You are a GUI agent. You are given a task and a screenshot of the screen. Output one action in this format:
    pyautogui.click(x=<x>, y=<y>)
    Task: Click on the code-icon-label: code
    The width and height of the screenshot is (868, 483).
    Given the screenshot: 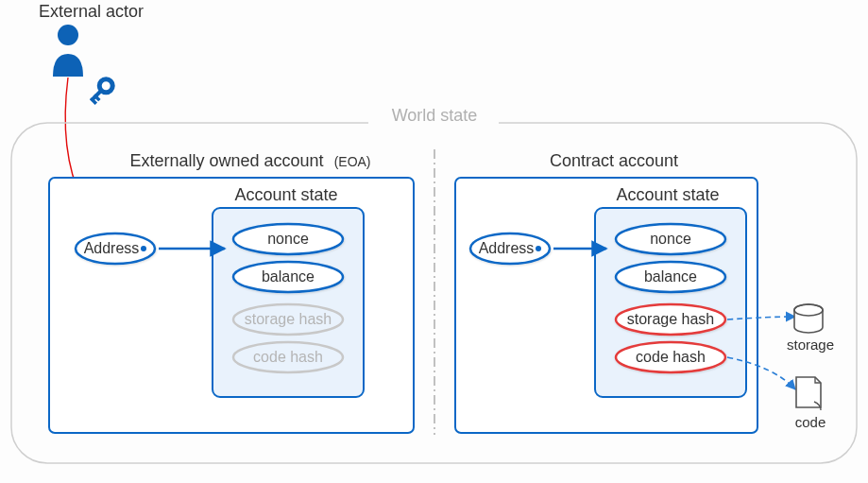 What is the action you would take?
    pyautogui.click(x=810, y=422)
    